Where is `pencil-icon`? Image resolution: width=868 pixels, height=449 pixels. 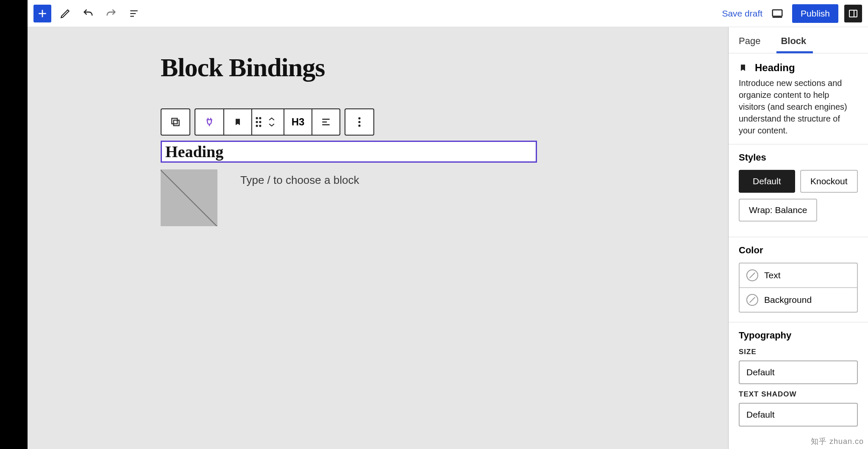
pencil-icon is located at coordinates (65, 14).